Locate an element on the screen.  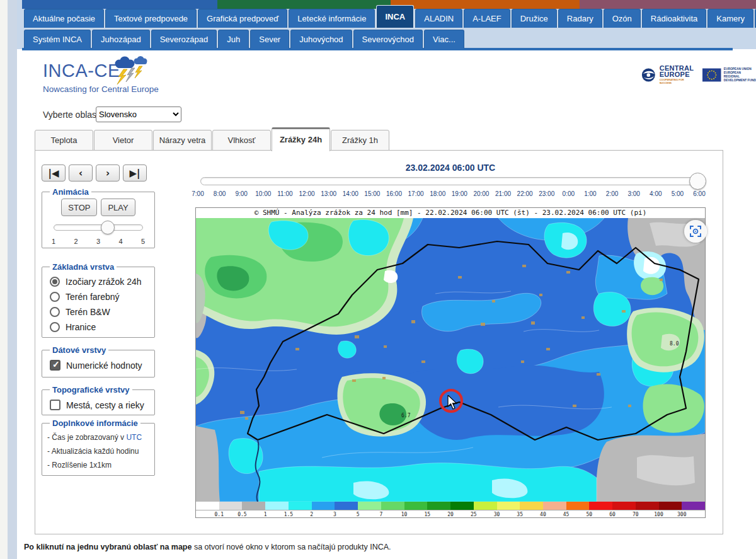
last-frame-button: ▶| is located at coordinates (135, 173).